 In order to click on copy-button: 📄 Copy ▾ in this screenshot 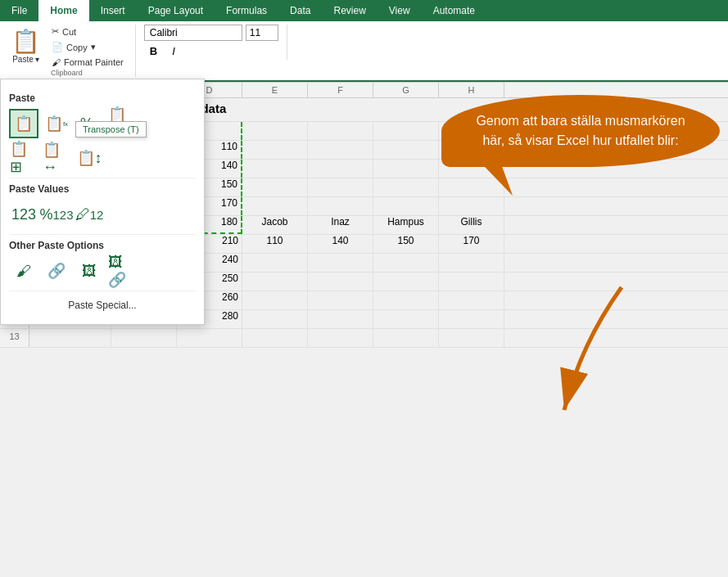, I will do `click(88, 47)`.